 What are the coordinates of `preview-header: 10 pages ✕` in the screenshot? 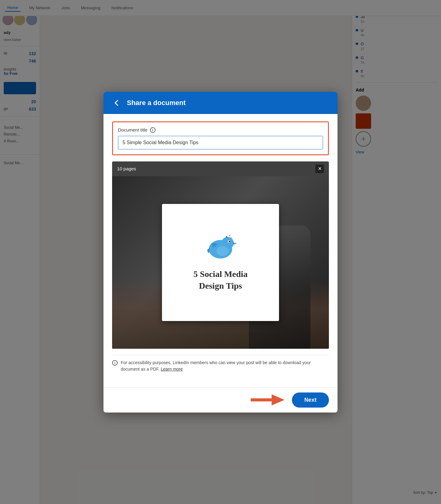 It's located at (220, 169).